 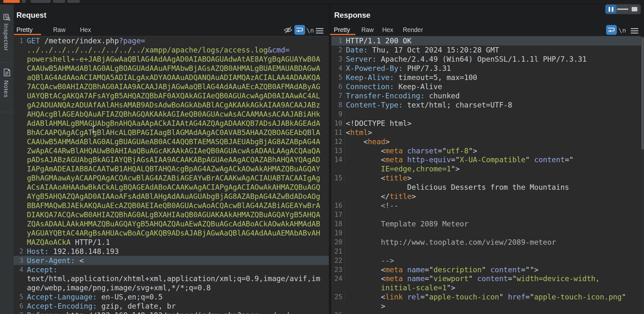 I want to click on code-line: Delicious Desserts from the Mountains, so click(x=486, y=187).